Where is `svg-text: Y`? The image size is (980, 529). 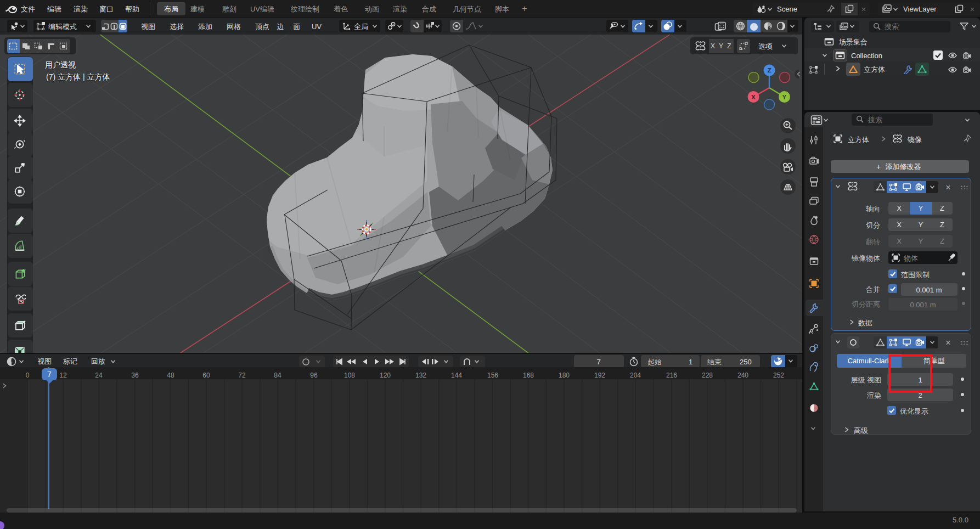 svg-text: Y is located at coordinates (785, 97).